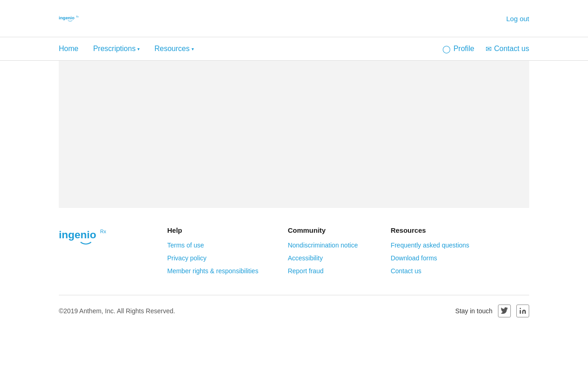 This screenshot has width=588, height=368. I want to click on nav-prescriptions: Prescriptions ▾, so click(117, 49).